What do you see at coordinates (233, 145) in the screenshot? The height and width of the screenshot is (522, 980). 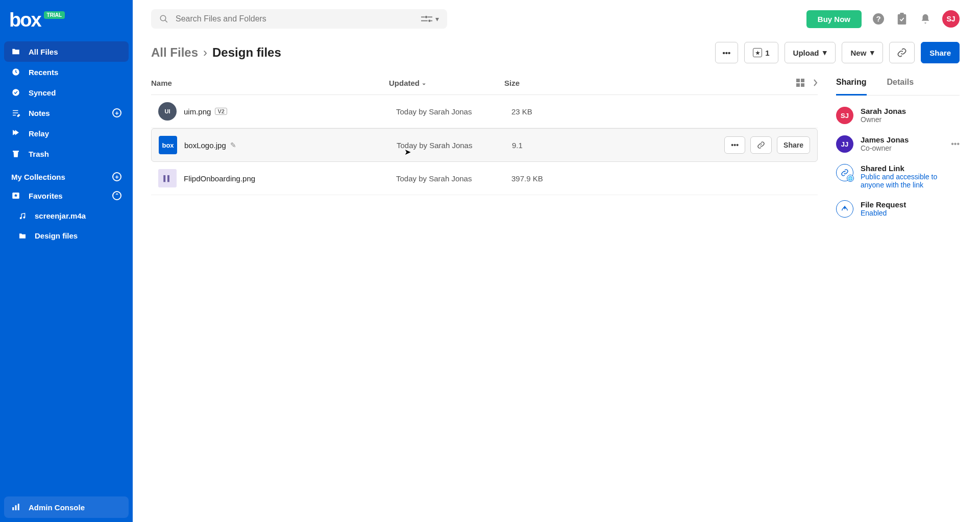 I see `edit-name-icon: ✎` at bounding box center [233, 145].